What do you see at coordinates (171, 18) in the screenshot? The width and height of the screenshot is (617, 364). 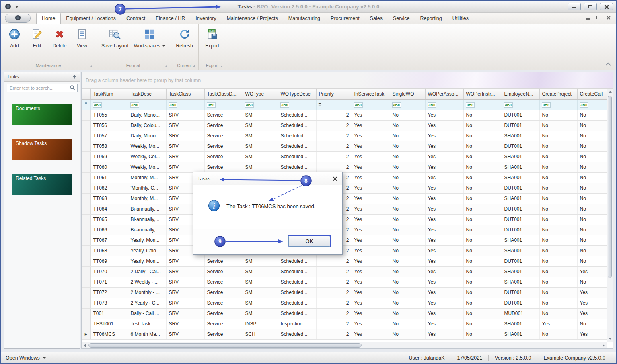 I see `menu-tab: Finance / HR` at bounding box center [171, 18].